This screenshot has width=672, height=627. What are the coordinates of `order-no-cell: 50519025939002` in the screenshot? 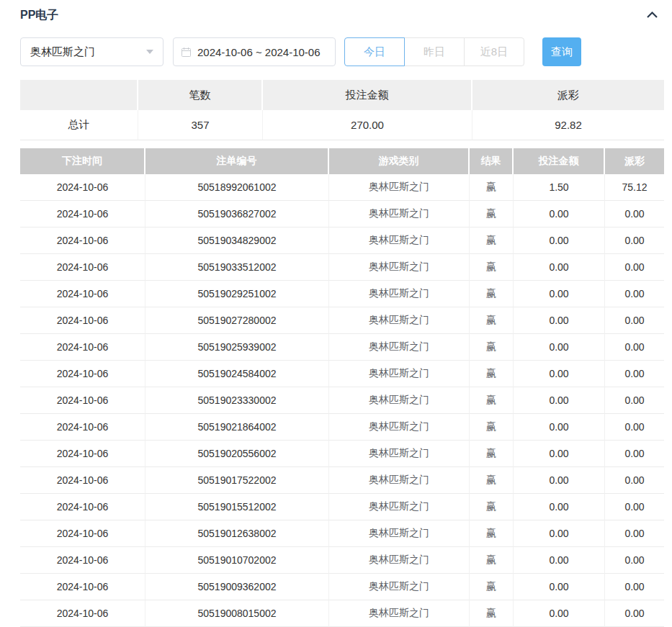 It's located at (238, 347).